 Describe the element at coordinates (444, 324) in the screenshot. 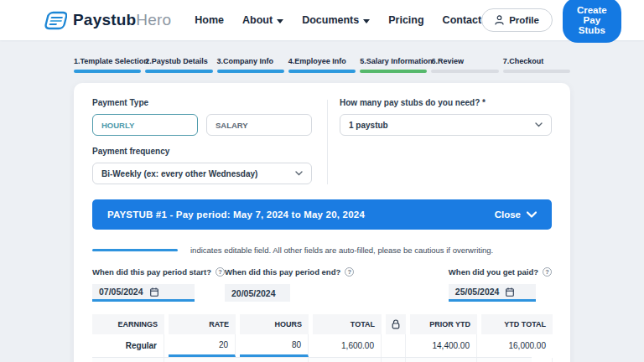

I see `header-prior-ytd: PRIOR YTD` at that location.